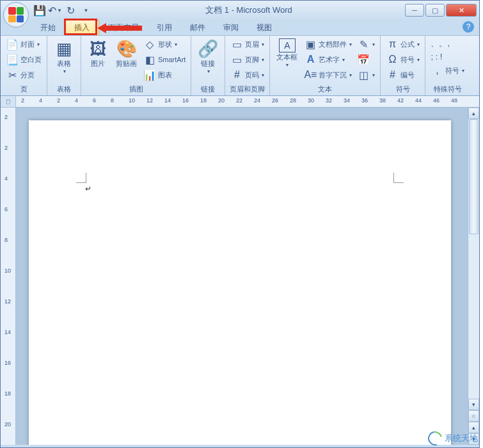 Image resolution: width=483 pixels, height=448 pixels. I want to click on shapes-label: 形状, so click(165, 45).